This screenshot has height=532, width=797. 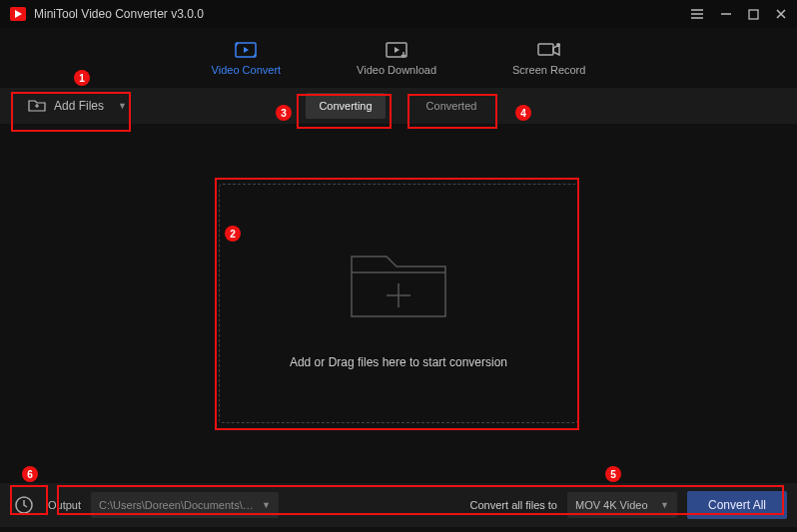 I want to click on app-logo-icon, so click(x=18, y=14).